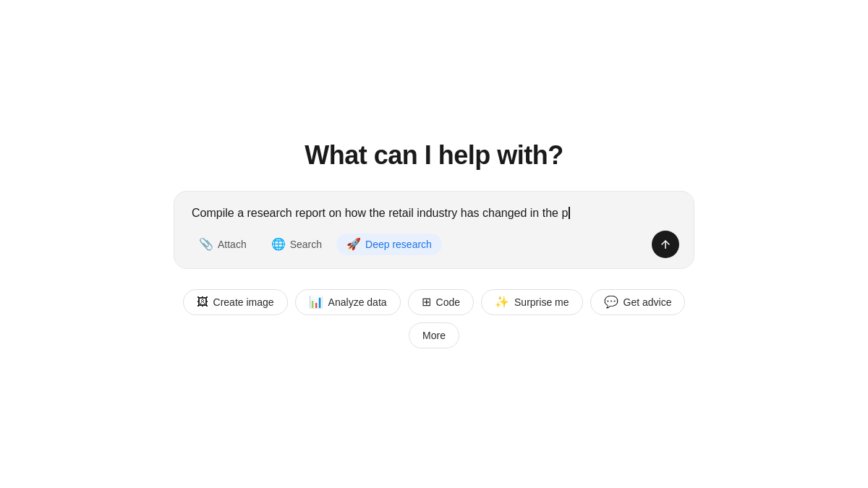 The height and width of the screenshot is (488, 868). Describe the element at coordinates (389, 244) in the screenshot. I see `deep-research-button: 🚀 Deep research` at that location.